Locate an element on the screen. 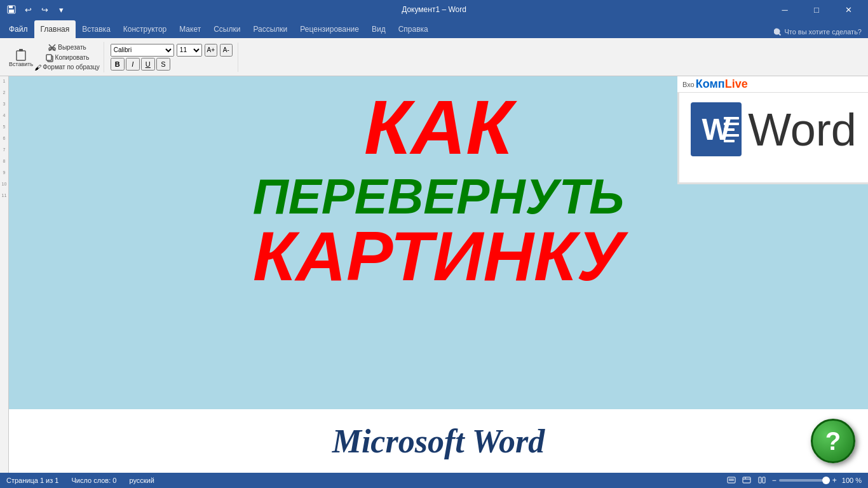 Image resolution: width=868 pixels, height=488 pixels. statusbar-right: − + 100 % is located at coordinates (794, 480).